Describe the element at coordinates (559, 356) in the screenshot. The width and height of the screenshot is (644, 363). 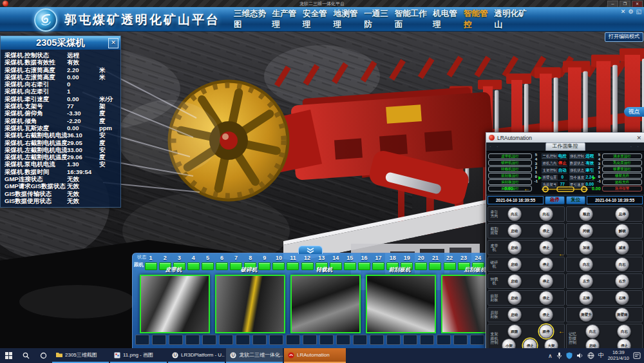
I see `microphone-icon` at that location.